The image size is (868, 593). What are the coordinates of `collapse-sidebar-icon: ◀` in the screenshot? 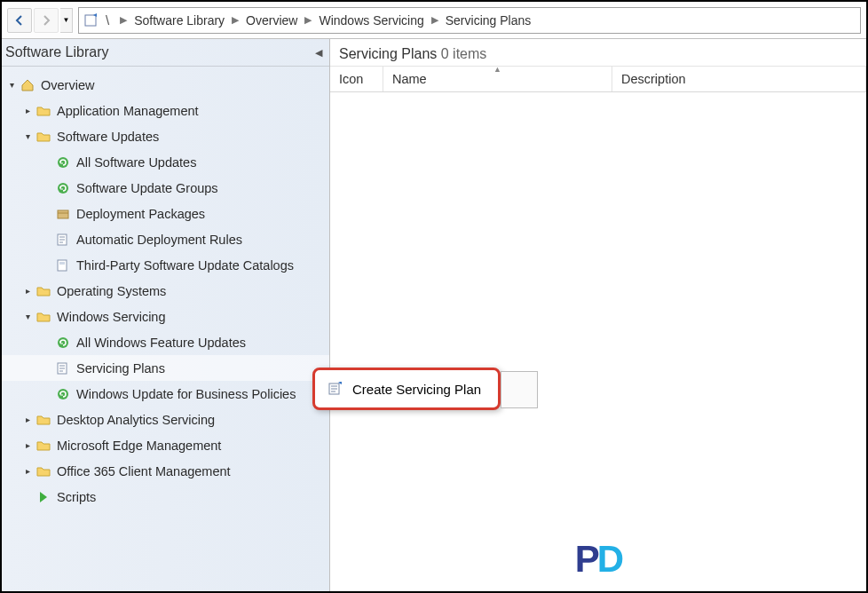 It's located at (319, 53).